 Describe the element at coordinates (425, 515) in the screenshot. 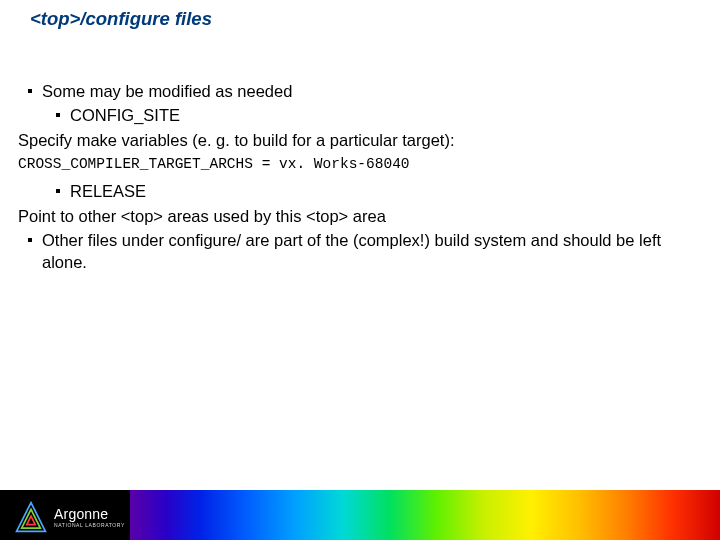

I see `spectrum-band` at that location.